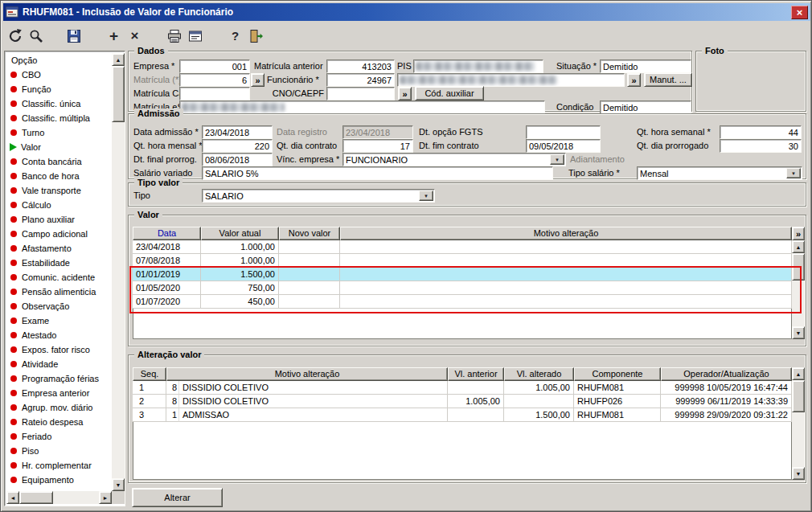 The height and width of the screenshot is (512, 812). I want to click on funcionario-lookup-button: », so click(634, 80).